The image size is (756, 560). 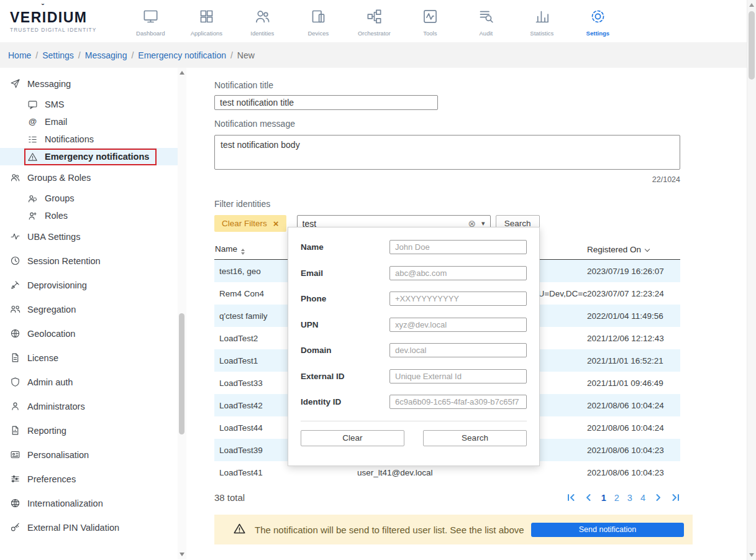 I want to click on applications-icon, so click(x=206, y=17).